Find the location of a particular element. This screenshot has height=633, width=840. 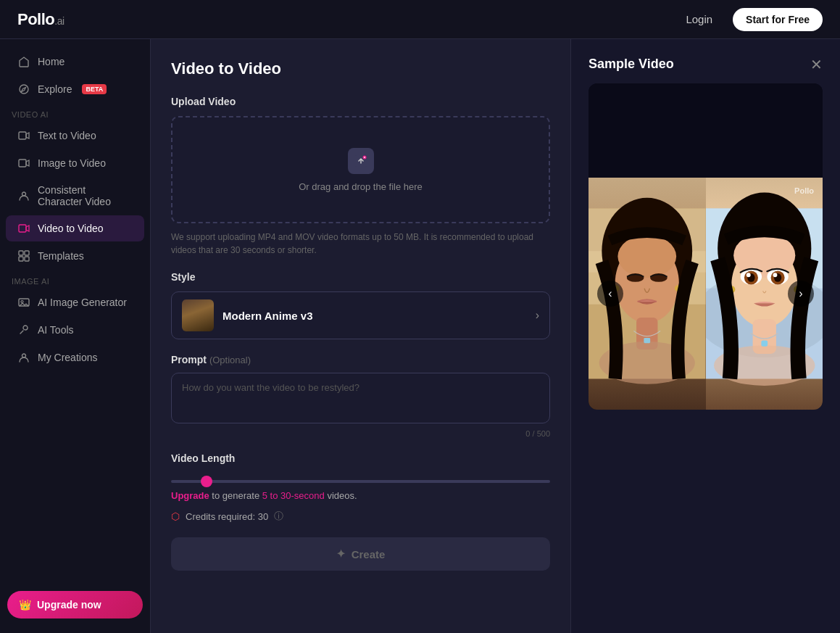

image-ai-section-label: Image AI is located at coordinates (75, 279).